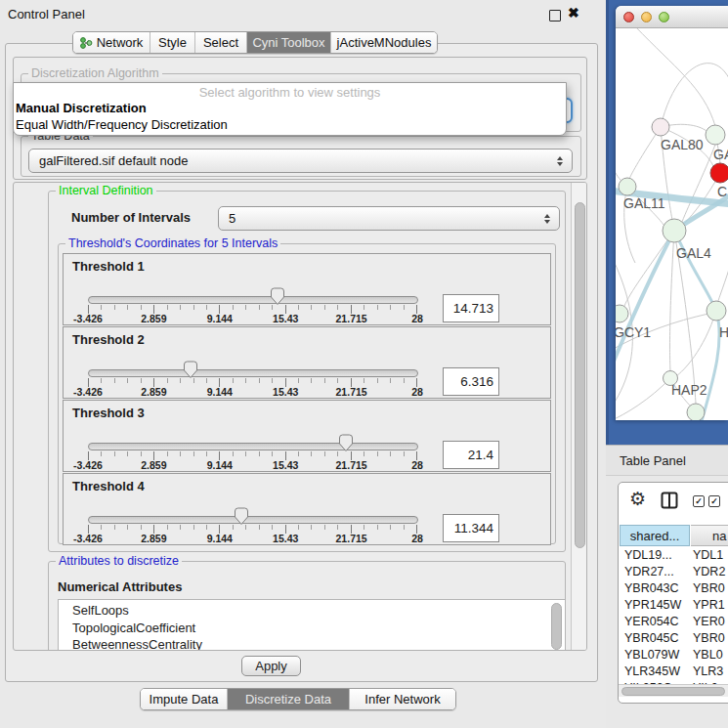  What do you see at coordinates (471, 455) in the screenshot?
I see `threshold-3-value-field: 21.4` at bounding box center [471, 455].